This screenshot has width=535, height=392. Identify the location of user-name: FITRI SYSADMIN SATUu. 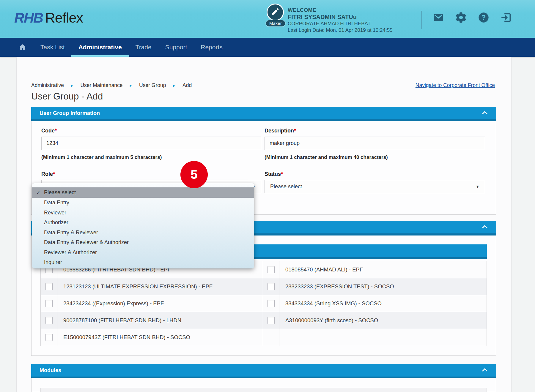
(340, 17).